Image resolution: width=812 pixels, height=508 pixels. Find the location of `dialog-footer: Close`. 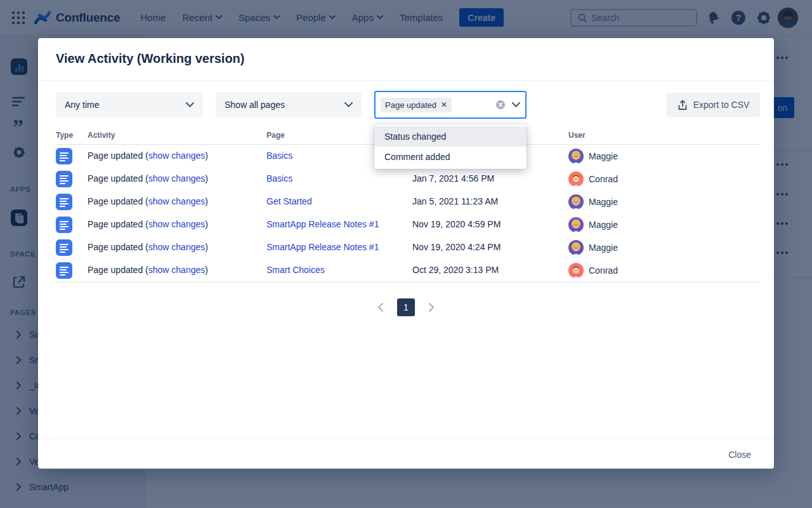

dialog-footer: Close is located at coordinates (406, 453).